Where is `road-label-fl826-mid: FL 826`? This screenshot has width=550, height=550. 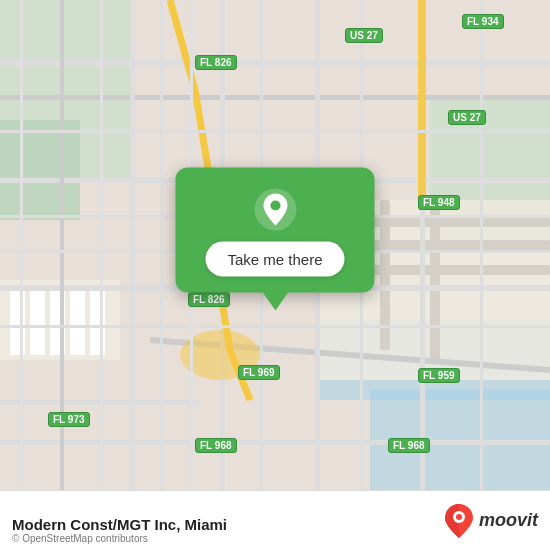 road-label-fl826-mid: FL 826 is located at coordinates (209, 300).